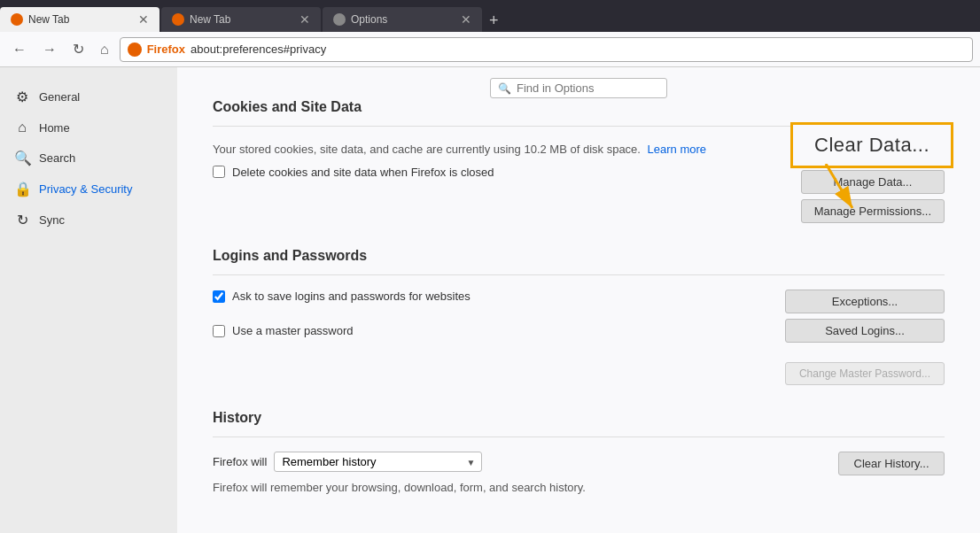 This screenshot has width=980, height=533. What do you see at coordinates (427, 149) in the screenshot?
I see `cookies-desc-text: Your stored cookies, site data, and cach…` at bounding box center [427, 149].